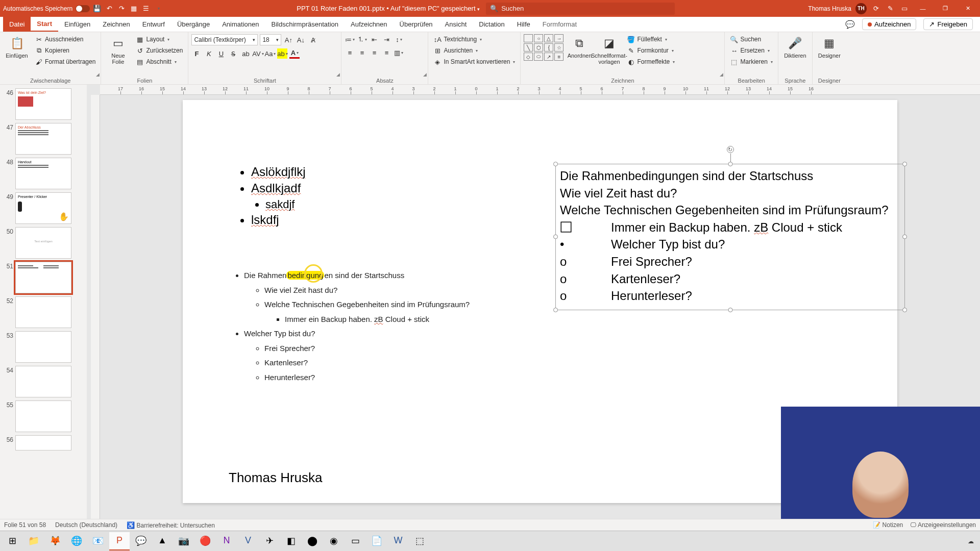 Image resolution: width=980 pixels, height=551 pixels. I want to click on tab-draw: Zeichnen, so click(116, 24).